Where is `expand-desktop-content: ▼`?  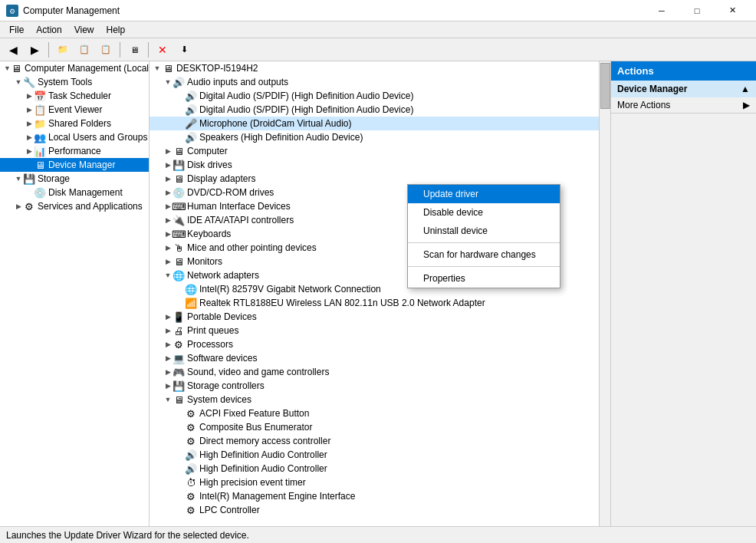
expand-desktop-content: ▼ is located at coordinates (157, 68).